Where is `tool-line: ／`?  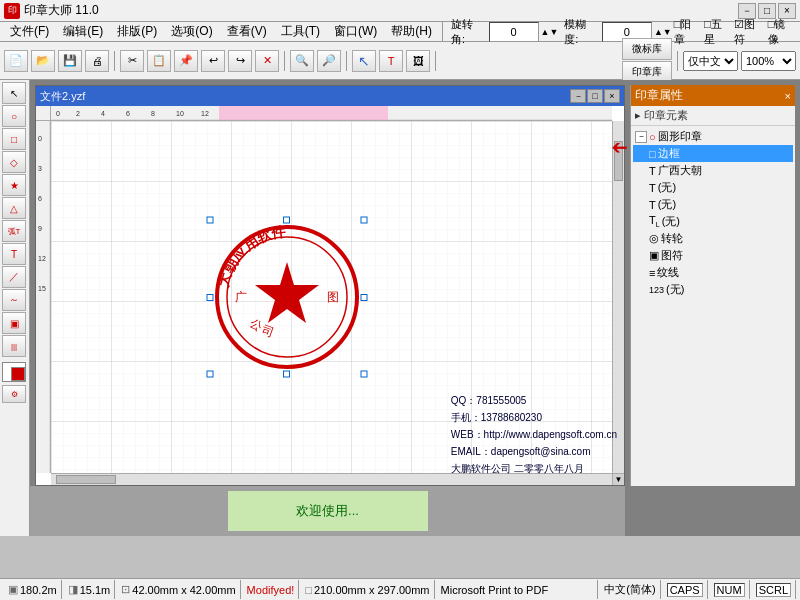
tool-line: ／ is located at coordinates (14, 277).